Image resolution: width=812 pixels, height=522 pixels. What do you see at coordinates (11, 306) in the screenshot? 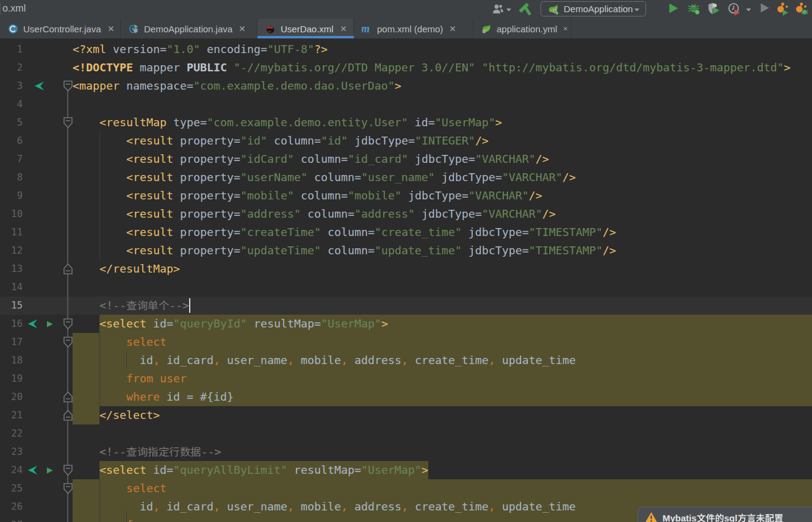
I see `line-number: 15` at bounding box center [11, 306].